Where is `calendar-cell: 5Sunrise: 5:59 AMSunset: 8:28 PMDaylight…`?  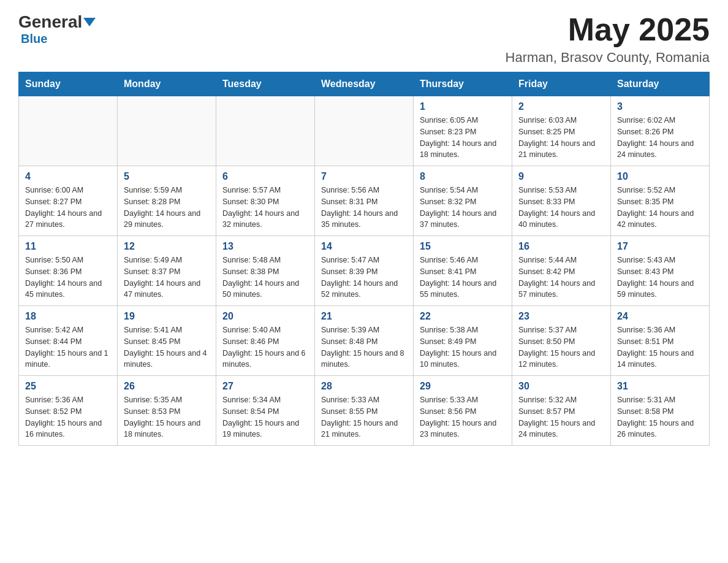 calendar-cell: 5Sunrise: 5:59 AMSunset: 8:28 PMDaylight… is located at coordinates (167, 201).